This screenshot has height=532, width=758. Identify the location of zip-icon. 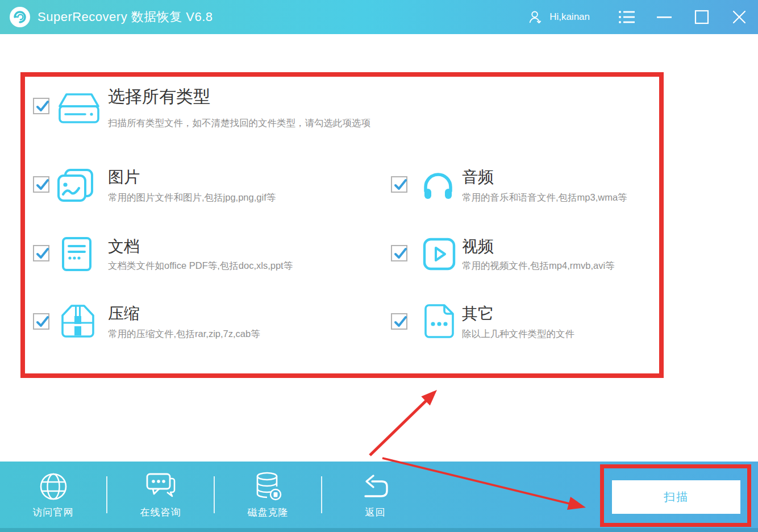
(78, 322).